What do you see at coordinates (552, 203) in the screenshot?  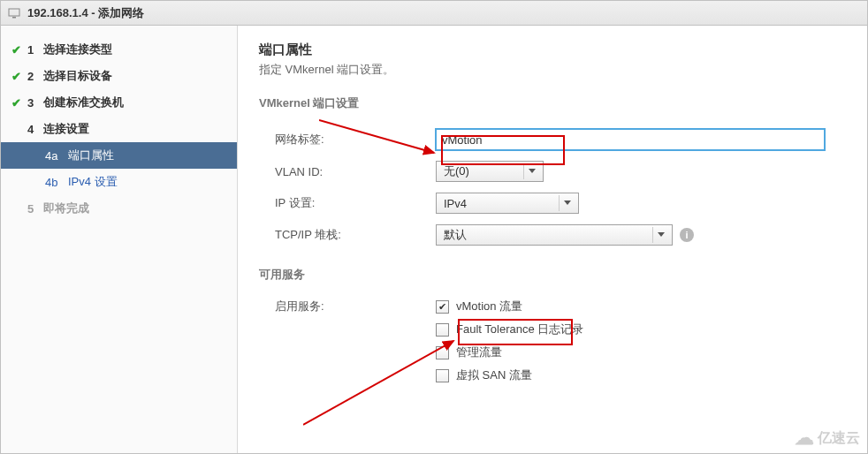 I see `row-ip-settings: IP 设置: IPv4` at bounding box center [552, 203].